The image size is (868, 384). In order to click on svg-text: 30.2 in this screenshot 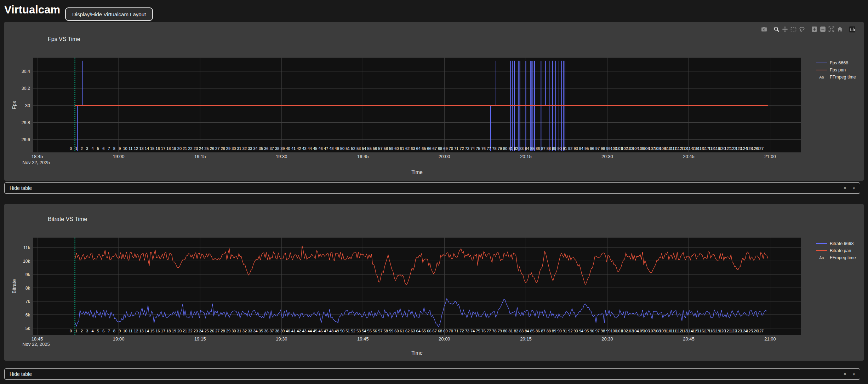, I will do `click(26, 88)`.